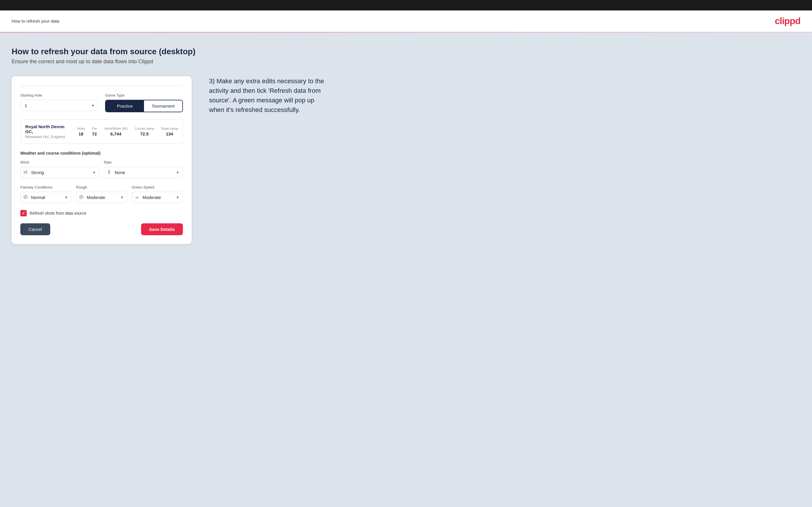  I want to click on course-stats: Holes 18 Par 72 Yards/White (M)) 6,744 C…, so click(128, 131).